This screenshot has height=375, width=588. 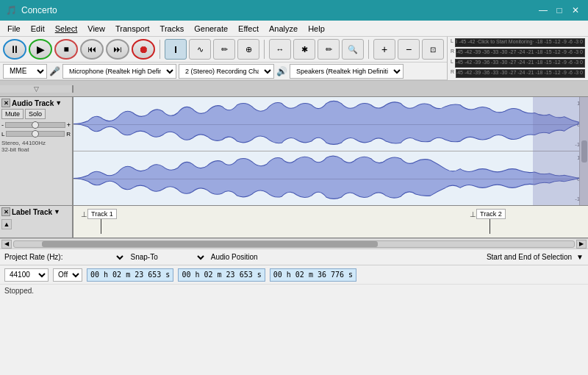 What do you see at coordinates (224, 49) in the screenshot?
I see `draw-tool-button: ✏` at bounding box center [224, 49].